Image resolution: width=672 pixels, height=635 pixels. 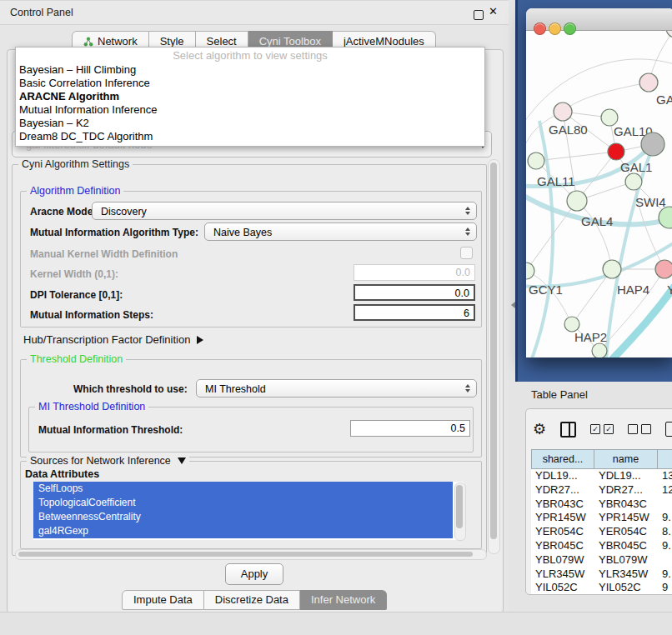 I want to click on network-view-window: GALGAL80GAL10GAL1GAL11GAL4SWI4GCY1HAP4YH…, so click(x=599, y=183).